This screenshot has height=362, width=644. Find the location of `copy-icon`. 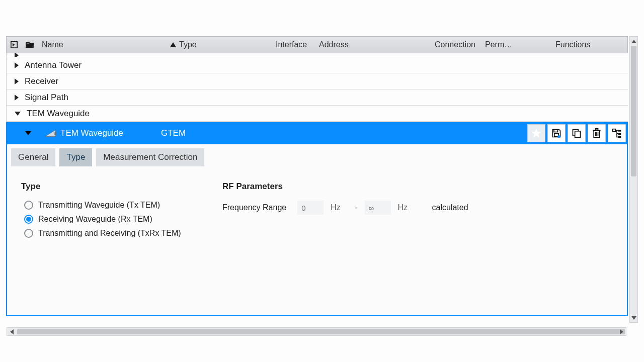

copy-icon is located at coordinates (577, 133).